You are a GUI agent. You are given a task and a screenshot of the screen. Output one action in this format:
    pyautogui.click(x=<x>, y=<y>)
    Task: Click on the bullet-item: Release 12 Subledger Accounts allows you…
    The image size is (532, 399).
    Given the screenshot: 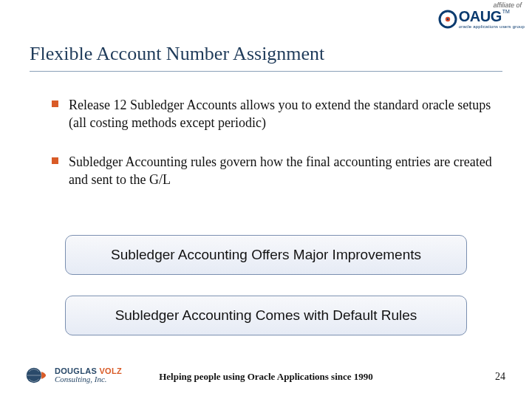 What is the action you would take?
    pyautogui.click(x=273, y=114)
    